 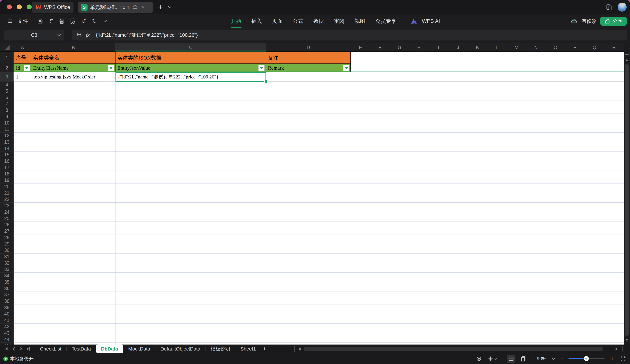 What do you see at coordinates (478, 47) in the screenshot?
I see `column-header-K: K` at bounding box center [478, 47].